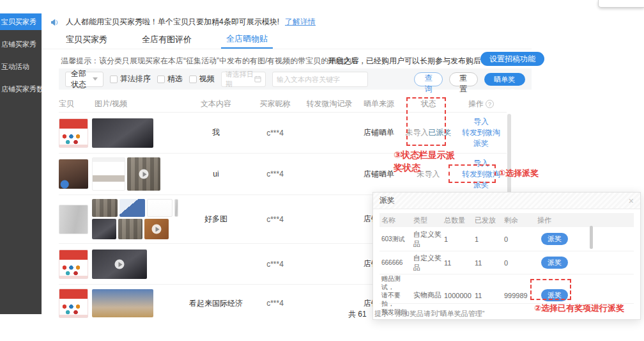  What do you see at coordinates (295, 79) in the screenshot?
I see `filter-bar: 全部状态 算法排序 精选 视频 请选择日期` at bounding box center [295, 79].